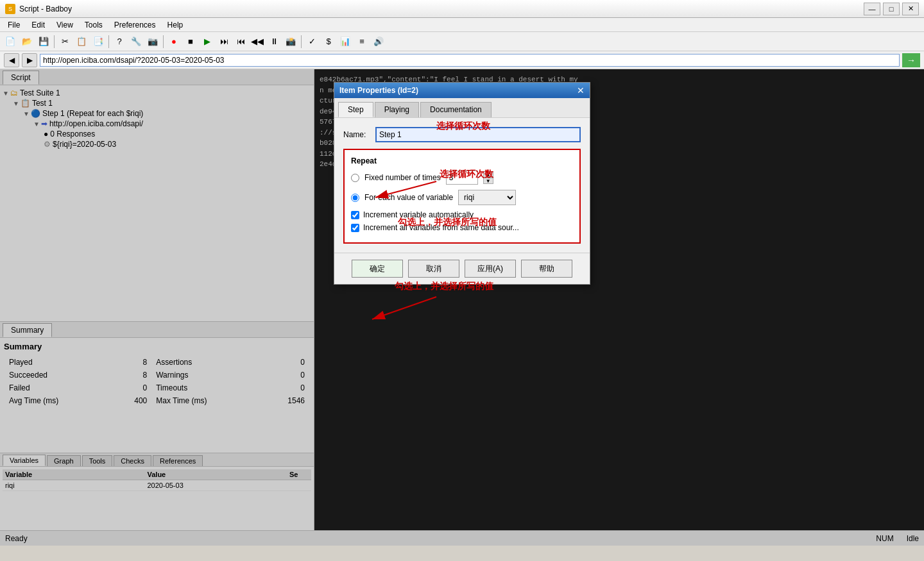 Image resolution: width=924 pixels, height=561 pixels. I want to click on toolbar-pause: ⏸, so click(274, 42).